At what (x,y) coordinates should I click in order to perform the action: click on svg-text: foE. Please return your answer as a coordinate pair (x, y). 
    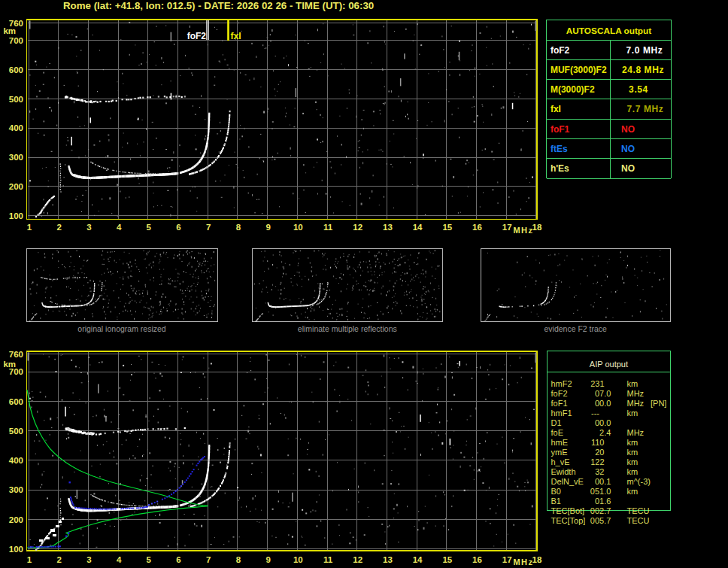
    Looking at the image, I should click on (558, 433).